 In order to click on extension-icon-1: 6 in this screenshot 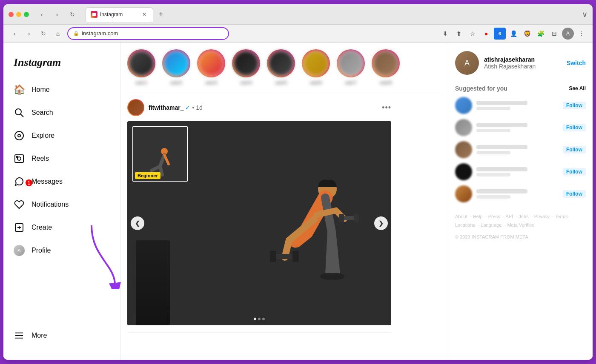, I will do `click(500, 34)`.